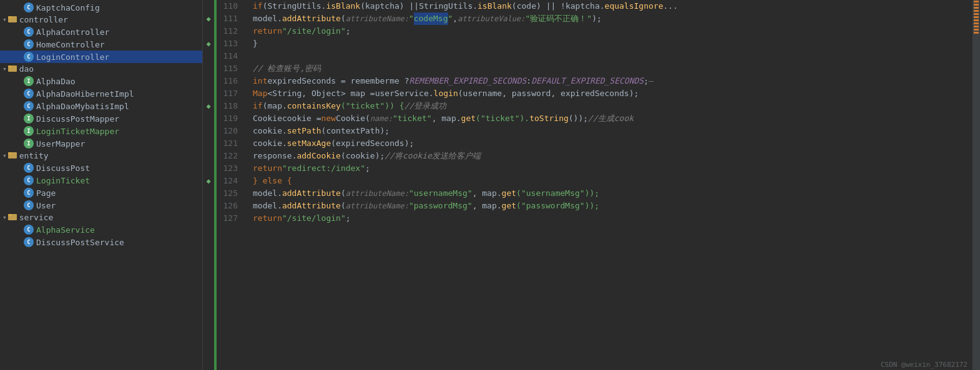 This screenshot has width=980, height=370. I want to click on token: //登录成功, so click(426, 106).